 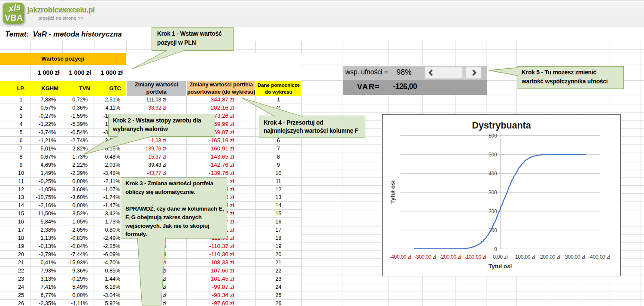 I want to click on svg-text: 200, so click(x=493, y=211).